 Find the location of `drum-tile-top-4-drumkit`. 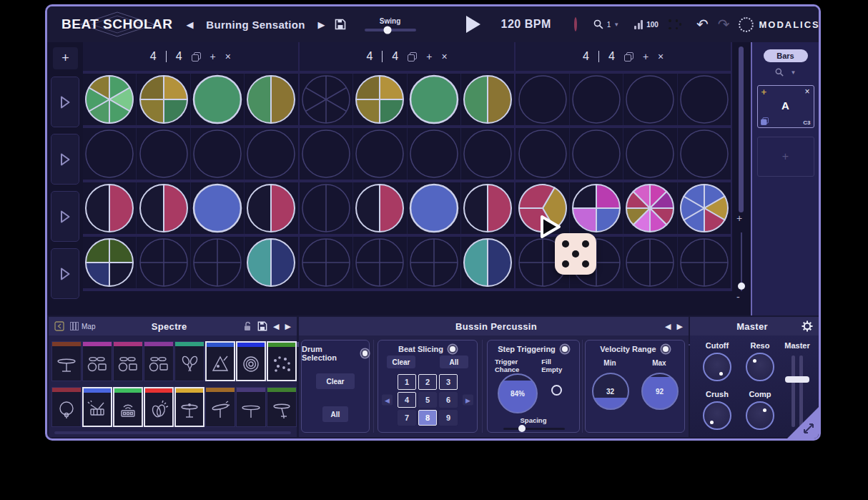

drum-tile-top-4-drumkit is located at coordinates (159, 361).